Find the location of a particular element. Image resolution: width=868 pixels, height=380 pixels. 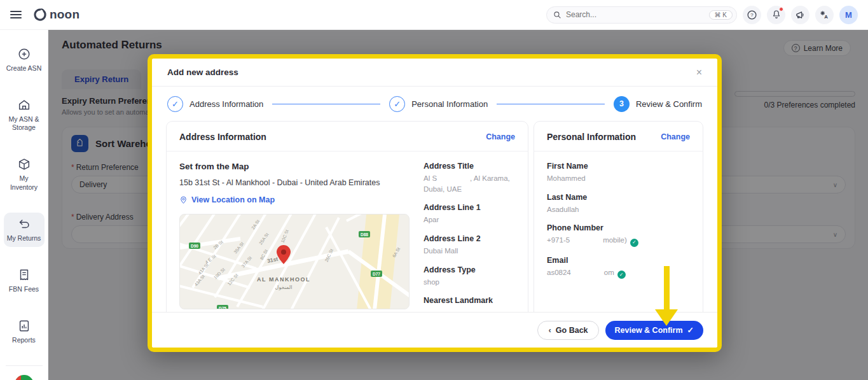

address-card-title: Address Information is located at coordinates (223, 137).